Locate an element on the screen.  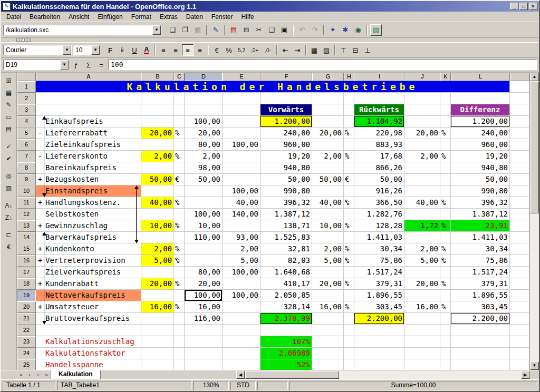
cell-k12 is located at coordinates (446, 214).